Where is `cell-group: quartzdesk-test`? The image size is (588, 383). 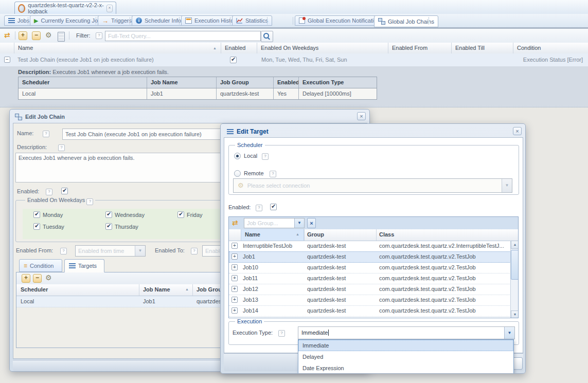 cell-group: quartzdesk-test is located at coordinates (341, 257).